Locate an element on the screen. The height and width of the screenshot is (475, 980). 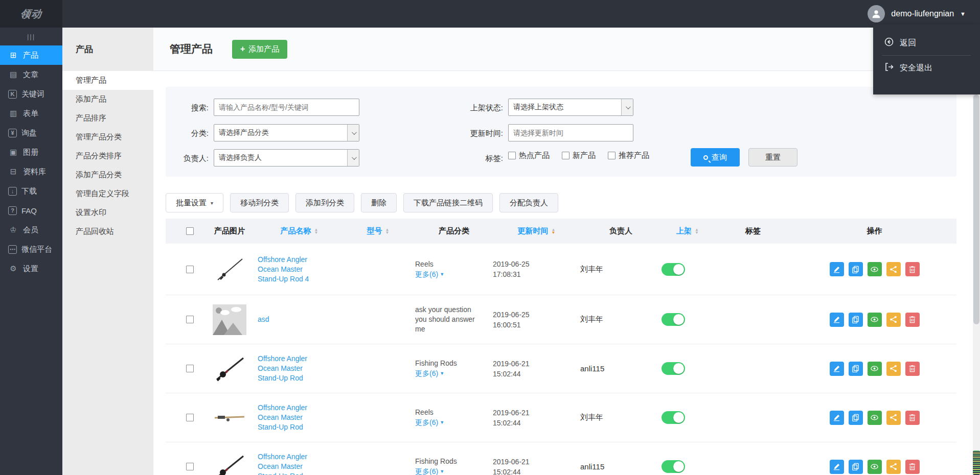
bulk-action-button: 添加到分类 is located at coordinates (325, 203).